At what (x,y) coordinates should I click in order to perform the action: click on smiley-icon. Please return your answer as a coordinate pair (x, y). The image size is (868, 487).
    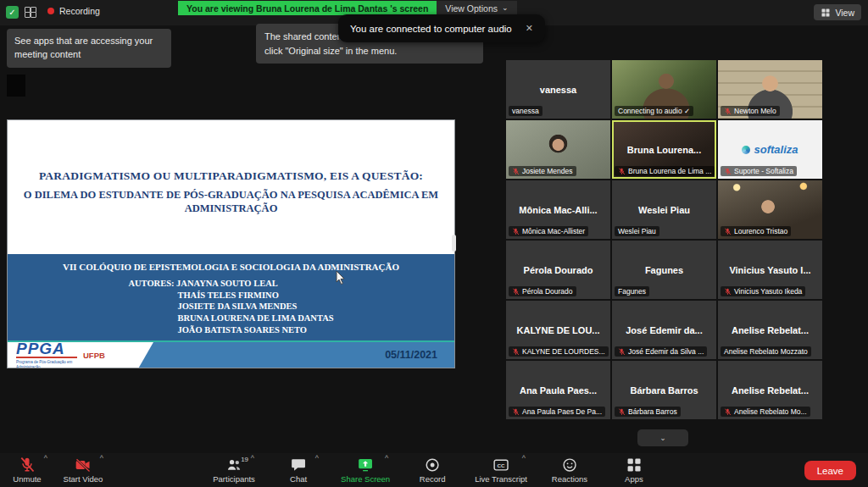
    Looking at the image, I should click on (570, 465).